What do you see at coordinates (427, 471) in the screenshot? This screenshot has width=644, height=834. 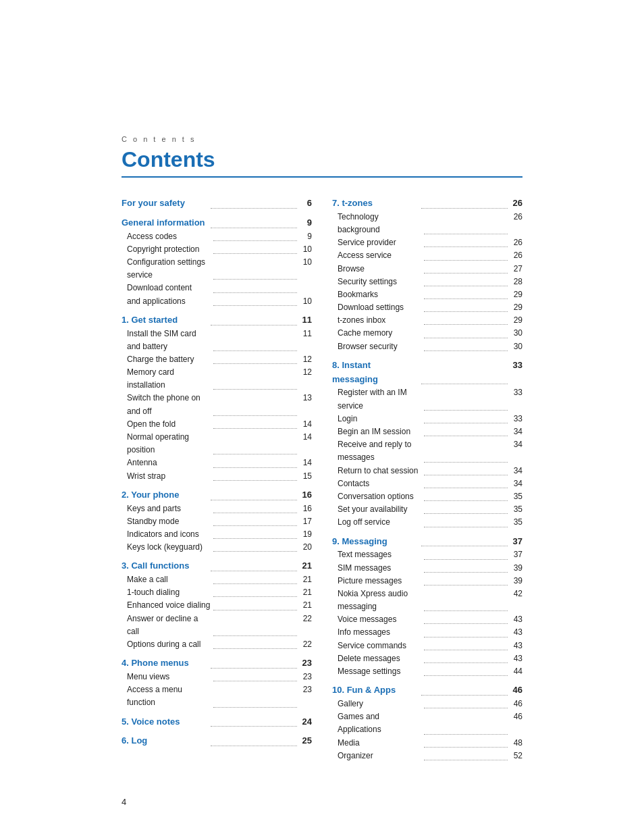 I see `toc-item-row: Return to chat session34` at bounding box center [427, 471].